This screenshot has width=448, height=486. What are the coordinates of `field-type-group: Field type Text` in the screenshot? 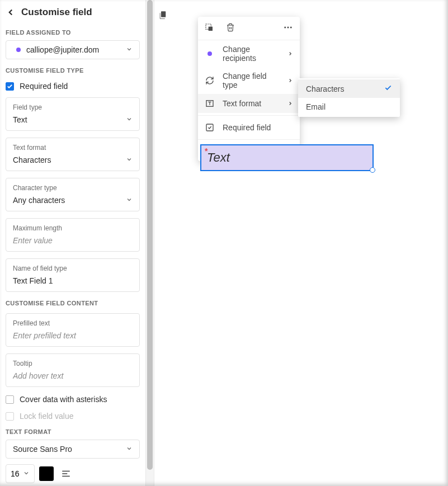 It's located at (73, 114).